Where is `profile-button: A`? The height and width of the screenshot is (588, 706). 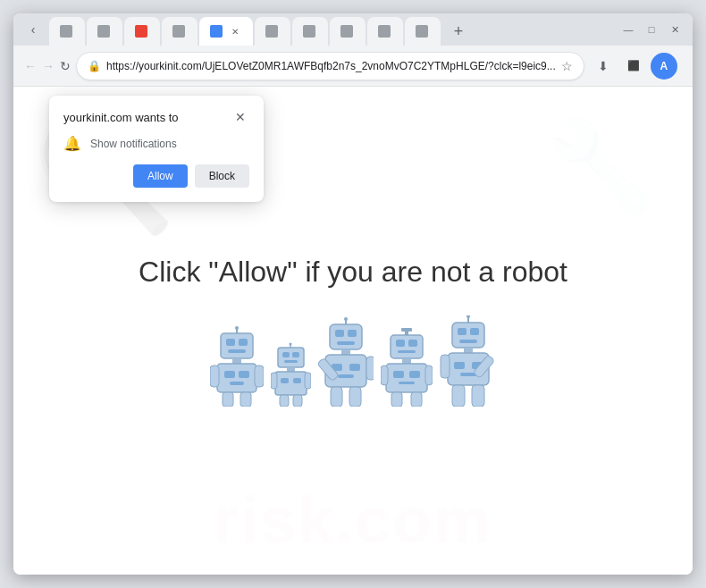
profile-button: A is located at coordinates (664, 66).